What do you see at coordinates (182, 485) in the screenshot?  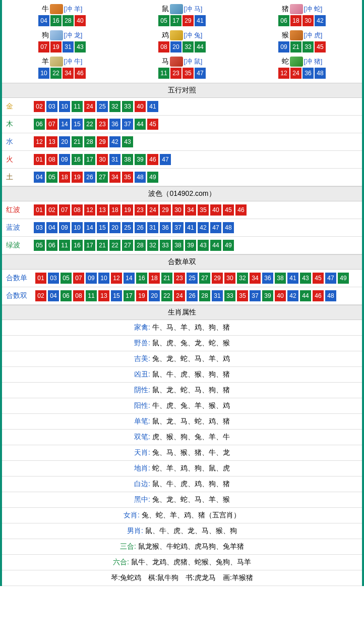 I see `attr-row: 白边:鼠、牛、虎、鸡、狗、猪` at bounding box center [182, 485].